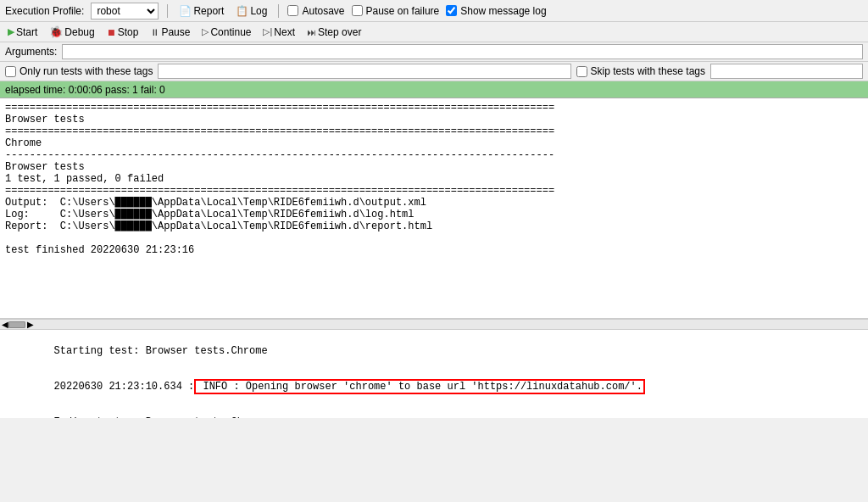 The height and width of the screenshot is (502, 868). Describe the element at coordinates (22, 32) in the screenshot. I see `start-button: ▶ Start` at that location.